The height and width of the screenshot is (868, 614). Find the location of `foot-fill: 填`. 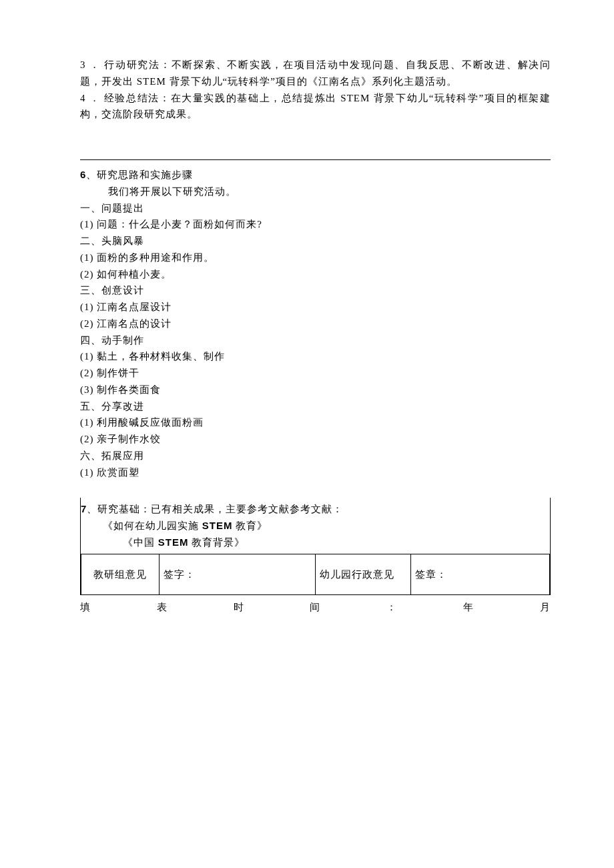

foot-fill: 填 is located at coordinates (85, 607).